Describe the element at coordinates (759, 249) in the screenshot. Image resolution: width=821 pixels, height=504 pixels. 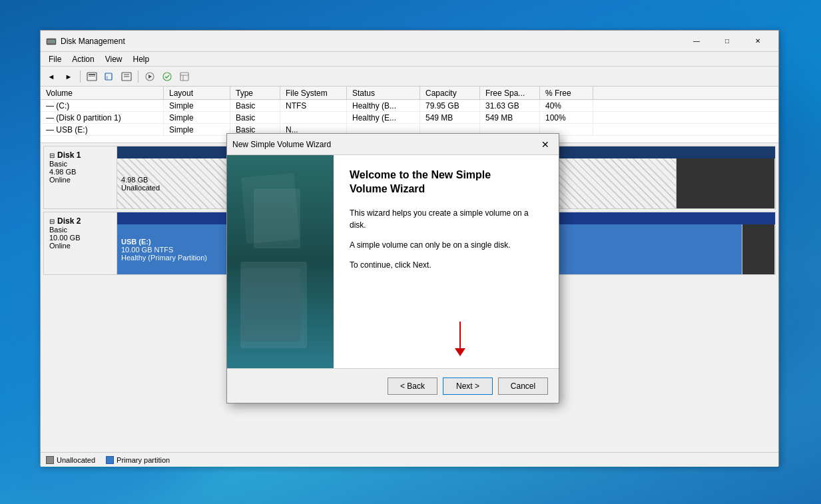
I see `disk-2-reserved` at that location.